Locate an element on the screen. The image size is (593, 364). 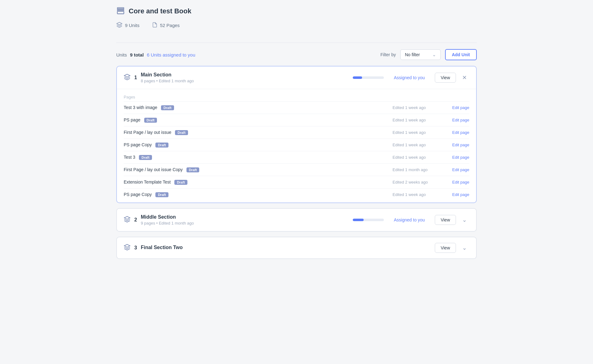
book-title: Core and test Book is located at coordinates (160, 11).